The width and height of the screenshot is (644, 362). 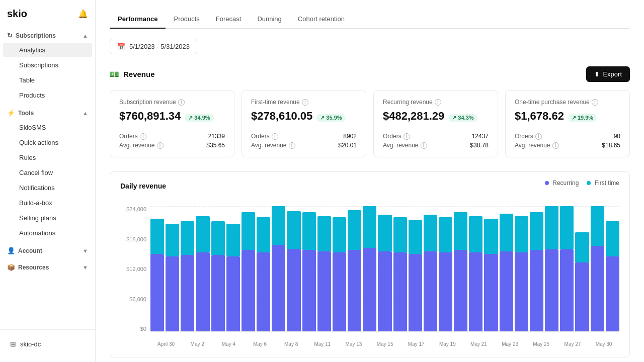 What do you see at coordinates (47, 266) in the screenshot?
I see `resources-section-header: 📦 Resources ▼` at bounding box center [47, 266].